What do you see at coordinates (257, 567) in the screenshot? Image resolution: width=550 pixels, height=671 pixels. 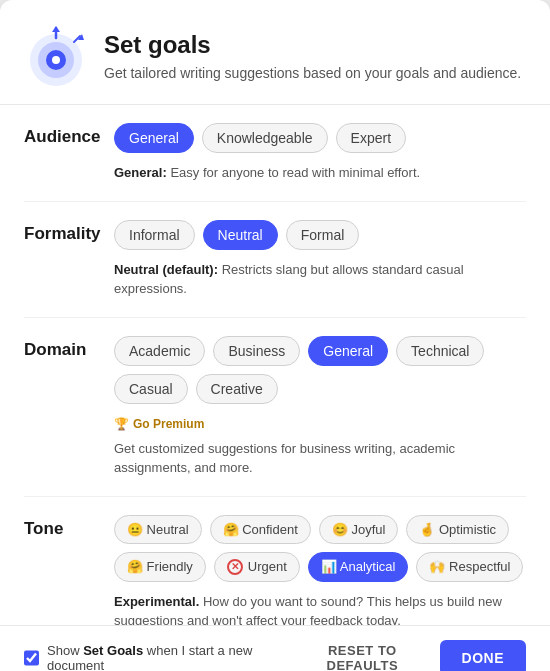 I see `tone-chip-urgent: ✕ Urgent` at bounding box center [257, 567].